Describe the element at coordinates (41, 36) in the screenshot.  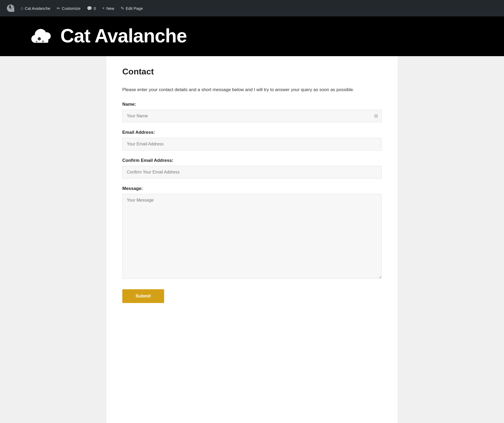
I see `site-logo: ❄ ✳ ✳` at that location.